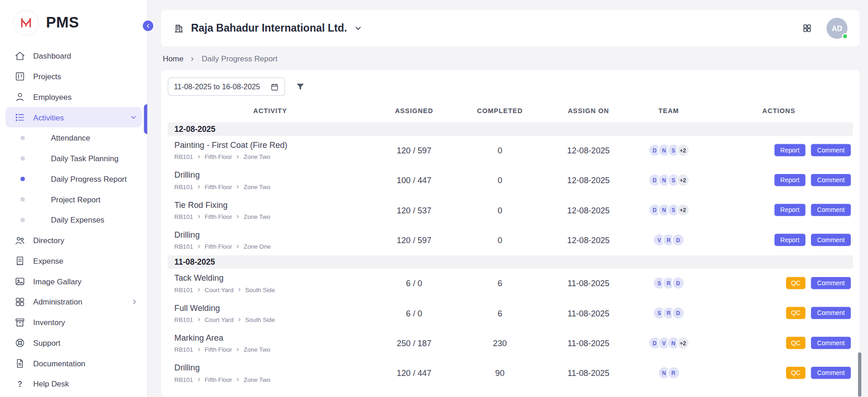 The height and width of the screenshot is (397, 868). Describe the element at coordinates (70, 137) in the screenshot. I see `sidebar-subitem-label: Attendance` at that location.